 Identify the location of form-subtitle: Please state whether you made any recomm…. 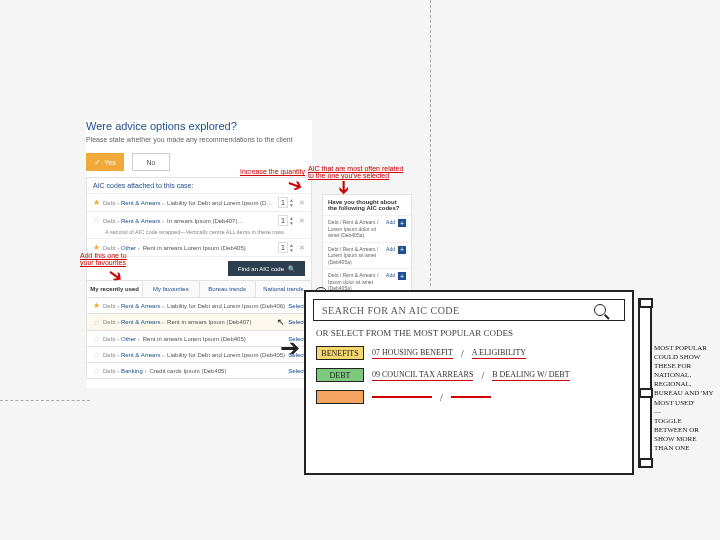
(199, 140).